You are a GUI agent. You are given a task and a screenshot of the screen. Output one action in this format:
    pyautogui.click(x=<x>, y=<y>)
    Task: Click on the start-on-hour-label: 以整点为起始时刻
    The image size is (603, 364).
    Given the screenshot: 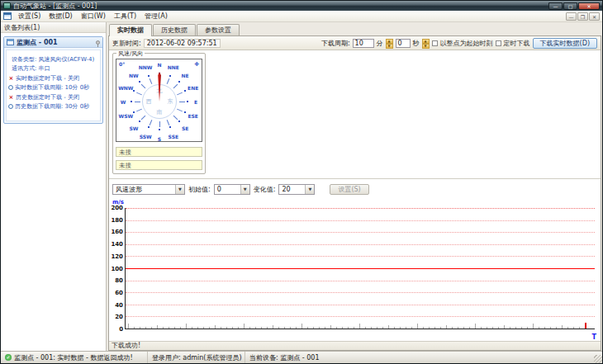 What is the action you would take?
    pyautogui.click(x=467, y=43)
    